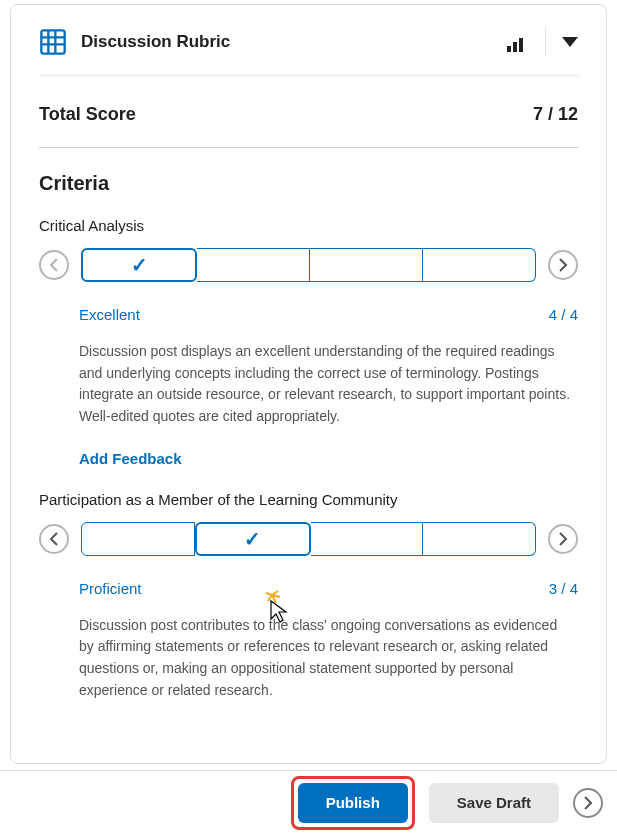  Describe the element at coordinates (308, 52) in the screenshot. I see `rubric-header: Discussion Rubric` at that location.